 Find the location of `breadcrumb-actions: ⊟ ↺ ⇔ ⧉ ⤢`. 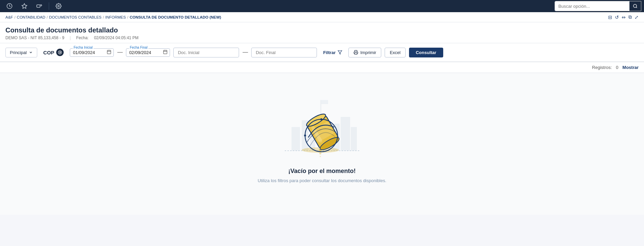

breadcrumb-actions: ⊟ ↺ ⇔ ⧉ ⤢ is located at coordinates (623, 17).